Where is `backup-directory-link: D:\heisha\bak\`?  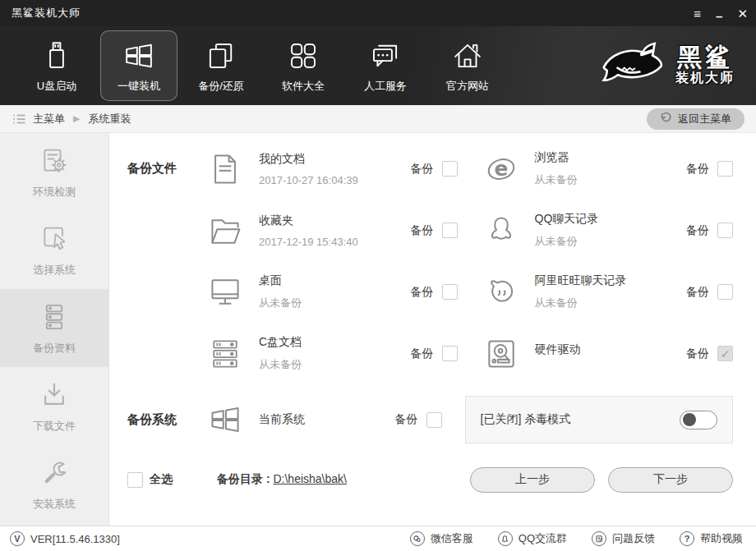
backup-directory-link: D:\heisha\bak\ is located at coordinates (310, 479).